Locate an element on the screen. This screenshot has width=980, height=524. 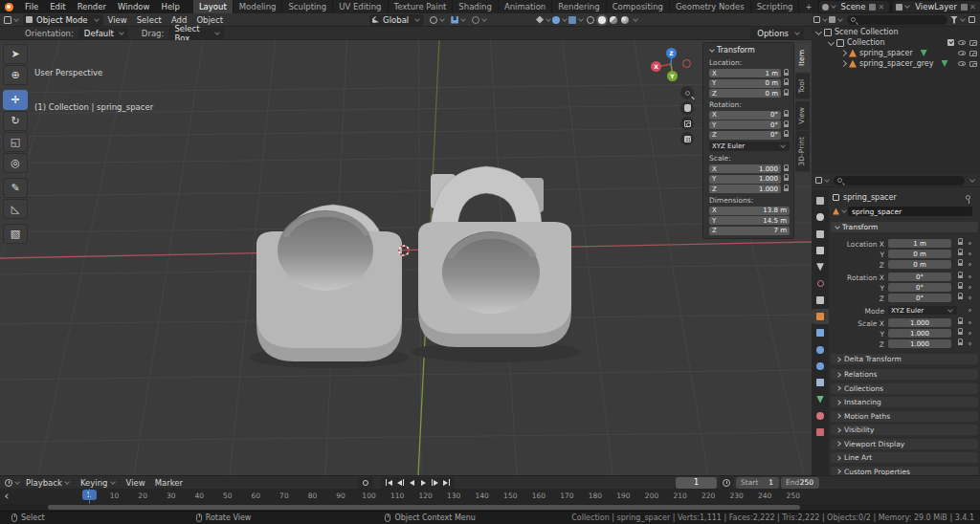
rotation-mode-dropdown: XYZ Euler is located at coordinates (749, 146).